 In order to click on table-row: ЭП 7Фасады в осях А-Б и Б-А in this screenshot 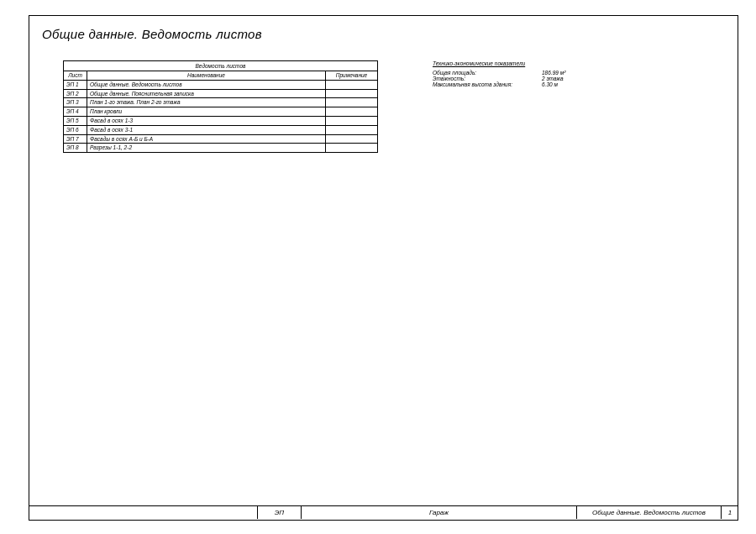, I will do `click(221, 139)`.